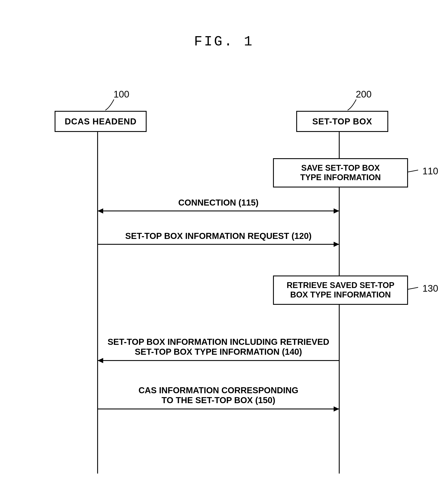 The image size is (448, 497). What do you see at coordinates (340, 290) in the screenshot?
I see `step-130-text: RETRIEVE SAVED SET-TOPBOX TYPE INFORMATI…` at bounding box center [340, 290].